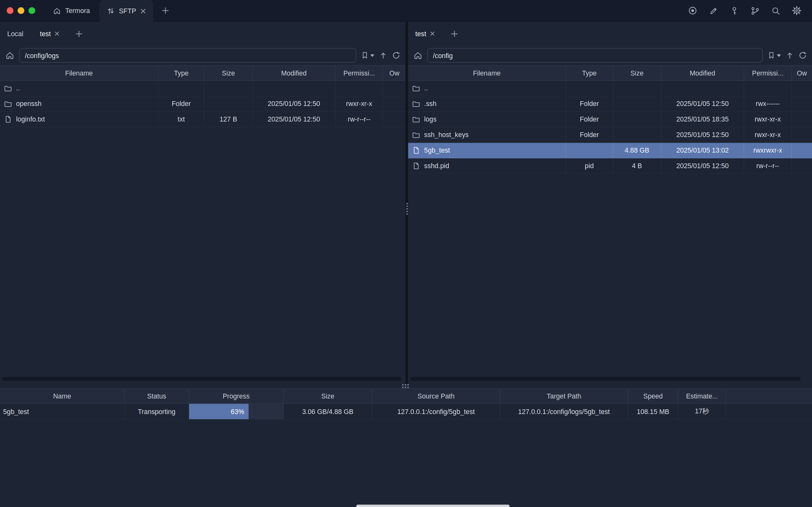 The width and height of the screenshot is (812, 507). What do you see at coordinates (610, 166) in the screenshot?
I see `file-row: sshd.pid pid 4 B 2025/01/05 12:50 rw-r--…` at bounding box center [610, 166].